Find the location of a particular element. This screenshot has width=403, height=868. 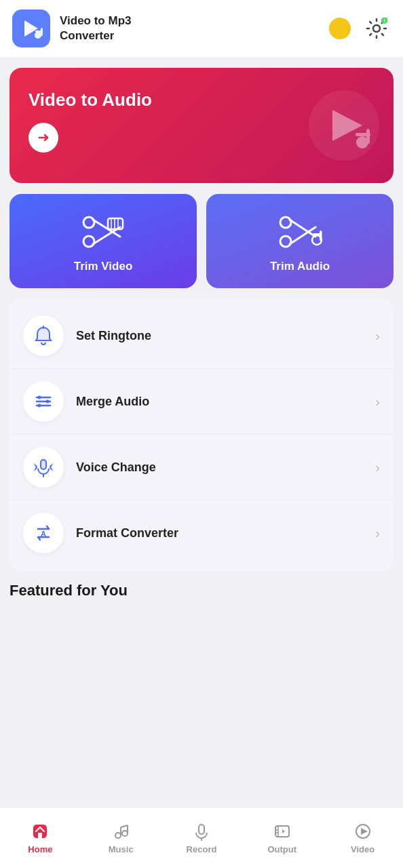

merge-audio-label: Merge Audio is located at coordinates (220, 401).